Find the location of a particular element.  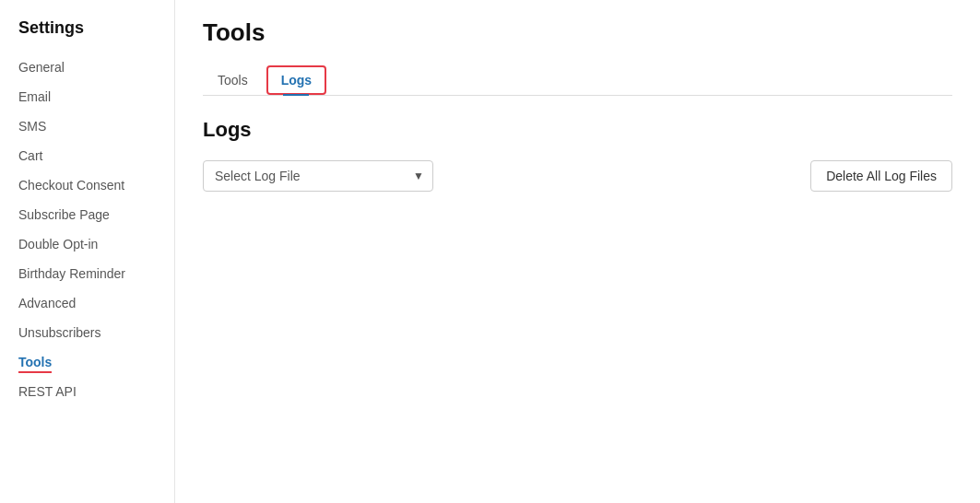

sidebar-item-rest-api: REST API is located at coordinates (87, 392).